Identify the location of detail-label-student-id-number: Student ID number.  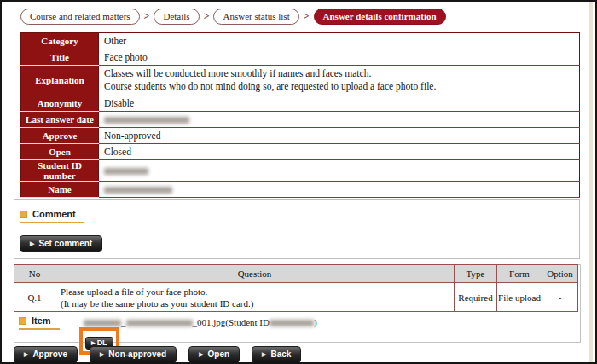
(60, 170).